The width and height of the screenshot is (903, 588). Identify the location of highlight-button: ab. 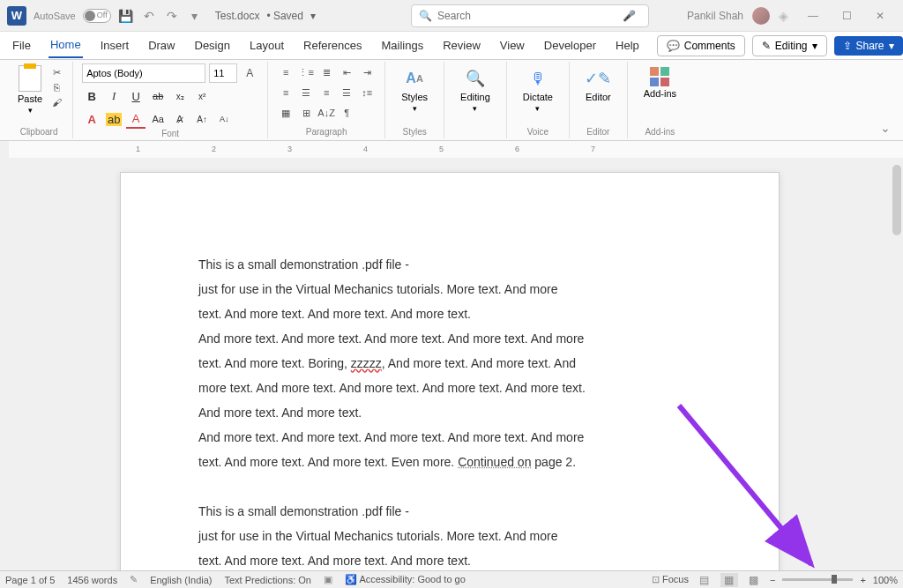
(114, 119).